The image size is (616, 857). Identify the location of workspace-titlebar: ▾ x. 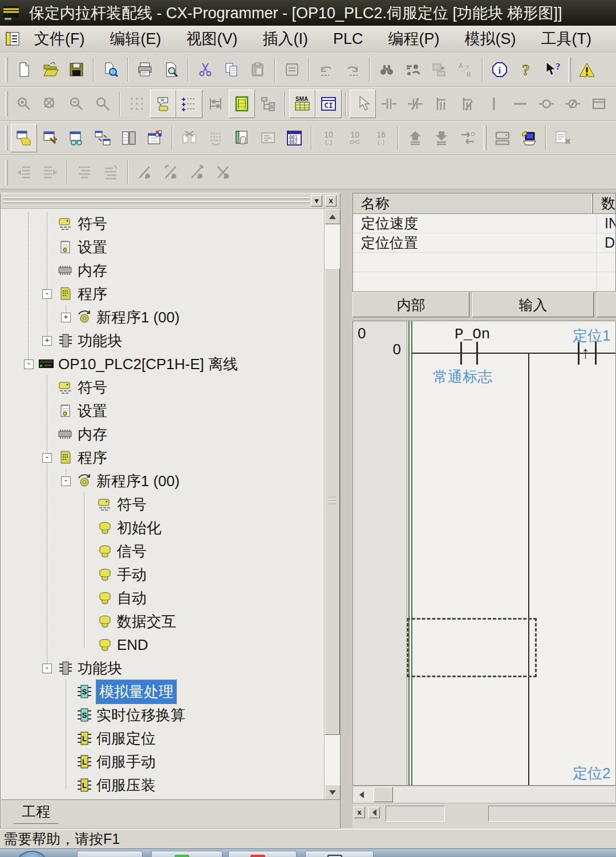
(170, 201).